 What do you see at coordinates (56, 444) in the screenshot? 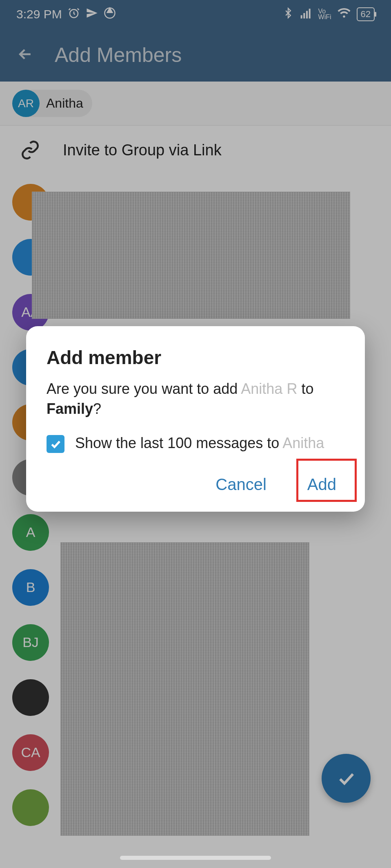
I see `checkbox-checked-icon` at bounding box center [56, 444].